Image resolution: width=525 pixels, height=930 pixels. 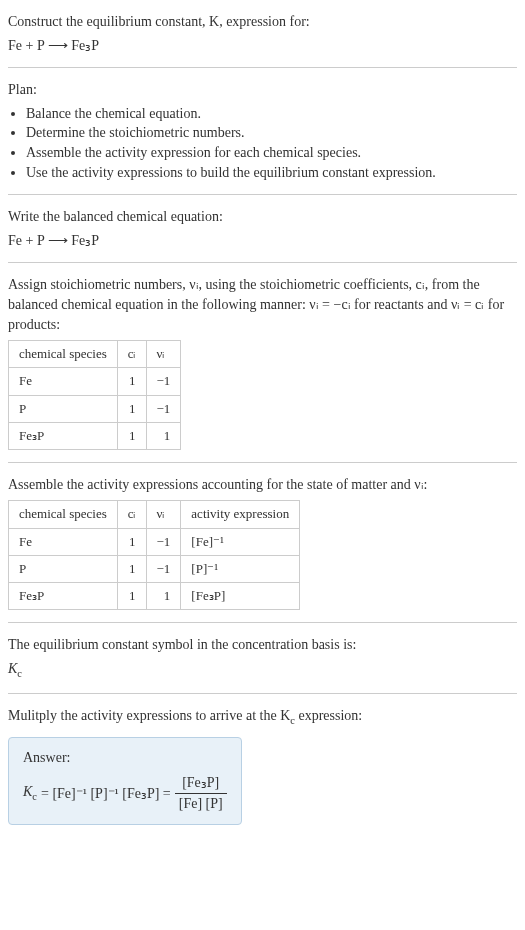 I want to click on answer-mid: = [Fe]⁻¹ [P]⁻¹ [Fe₃P] =, so click(x=106, y=794).